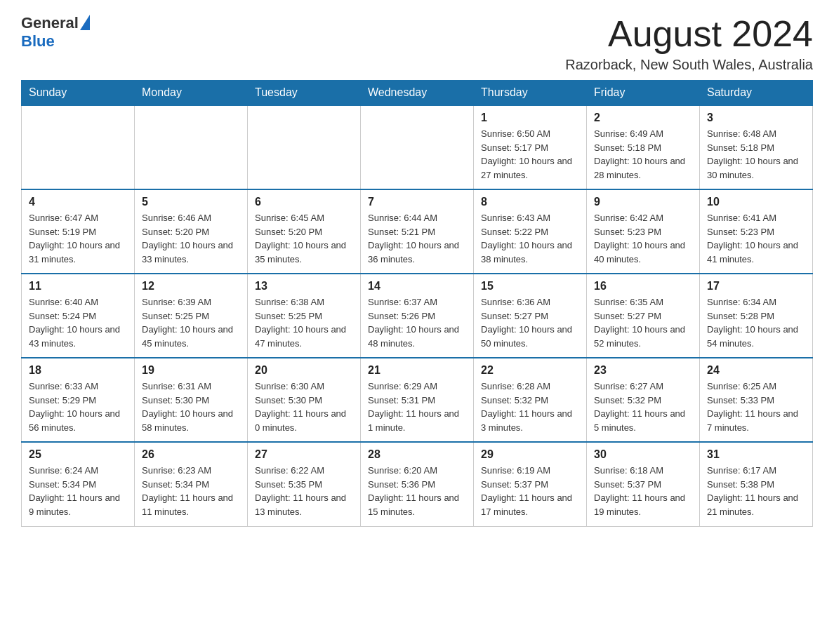 Image resolution: width=834 pixels, height=644 pixels. I want to click on calendar-day-cell: 13Sunrise: 6:38 AMSunset: 5:25 PMDayligh…, so click(305, 316).